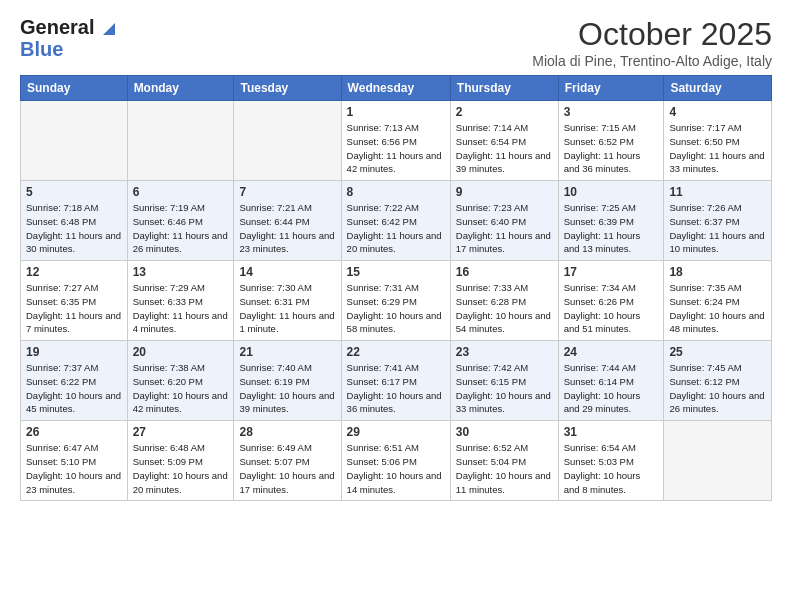 Image resolution: width=792 pixels, height=612 pixels. I want to click on cell-w4-d4: 30Sunrise: 6:52 AM Sunset: 5:04 PM Dayli…, so click(504, 461).